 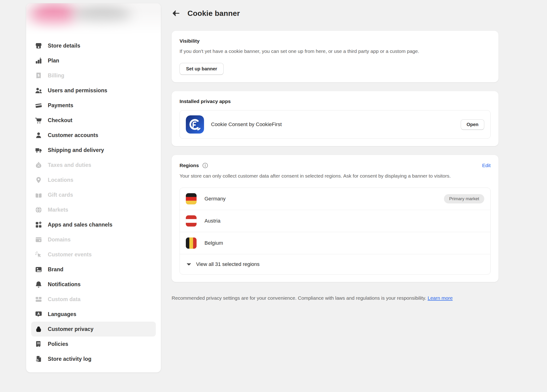 What do you see at coordinates (54, 61) in the screenshot?
I see `sidebar-item-label: Plan` at bounding box center [54, 61].